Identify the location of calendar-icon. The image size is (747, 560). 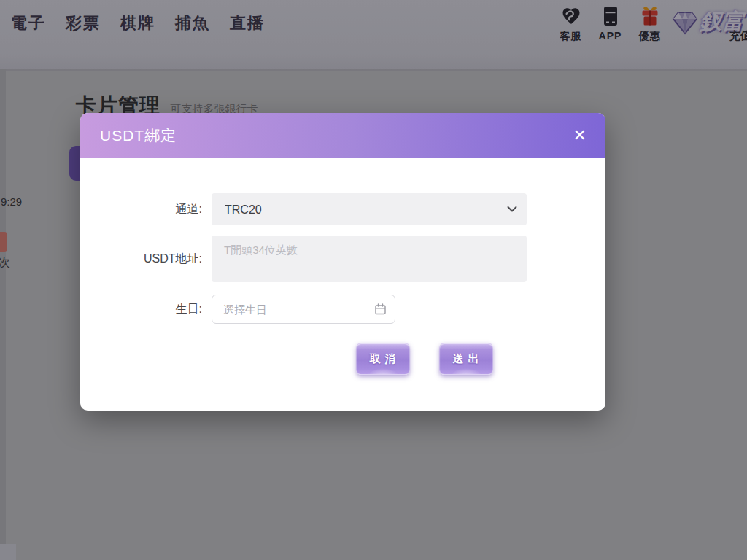
(381, 309).